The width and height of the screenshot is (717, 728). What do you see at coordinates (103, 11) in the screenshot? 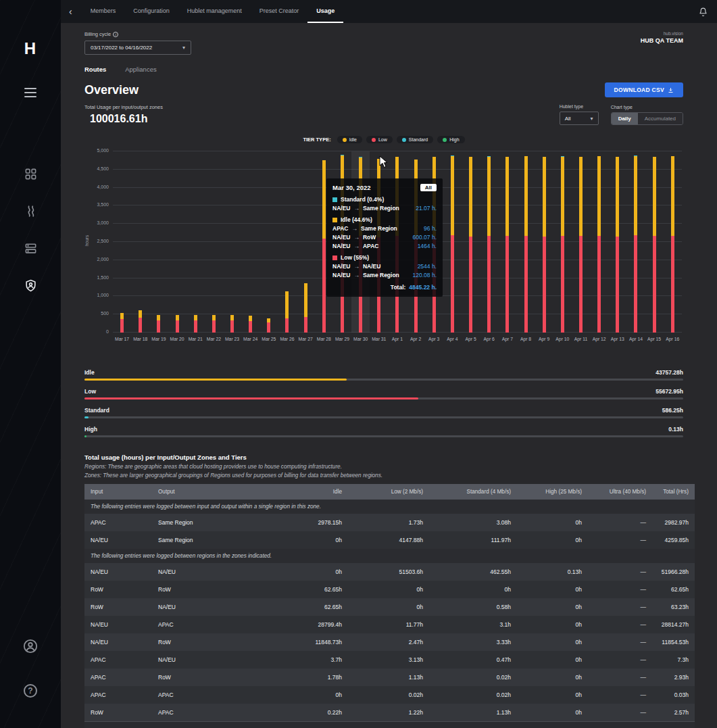
I see `tab-members: Members` at bounding box center [103, 11].